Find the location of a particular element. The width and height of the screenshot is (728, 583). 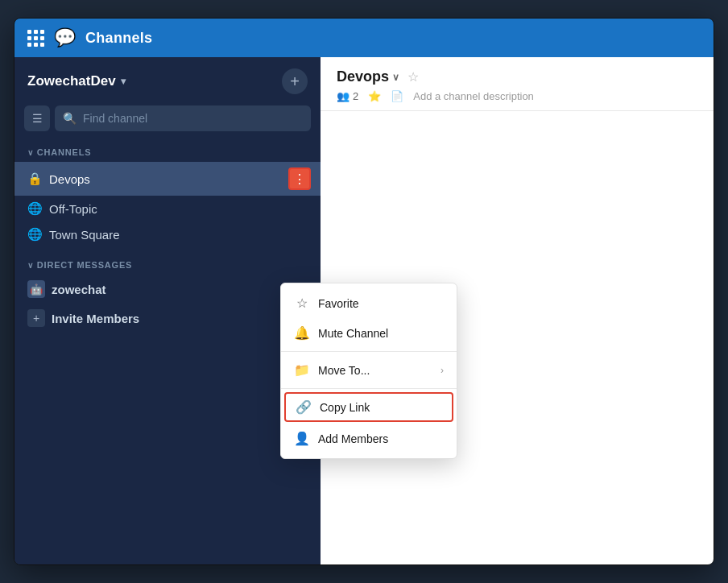

link-icon: 🔗 is located at coordinates (304, 407).